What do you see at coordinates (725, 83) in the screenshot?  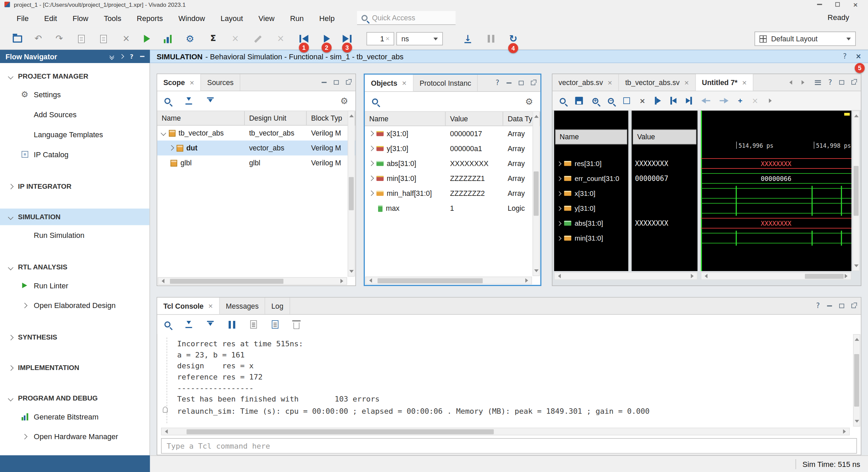 I see `tab-untitled-7: Untitled 7*×` at bounding box center [725, 83].